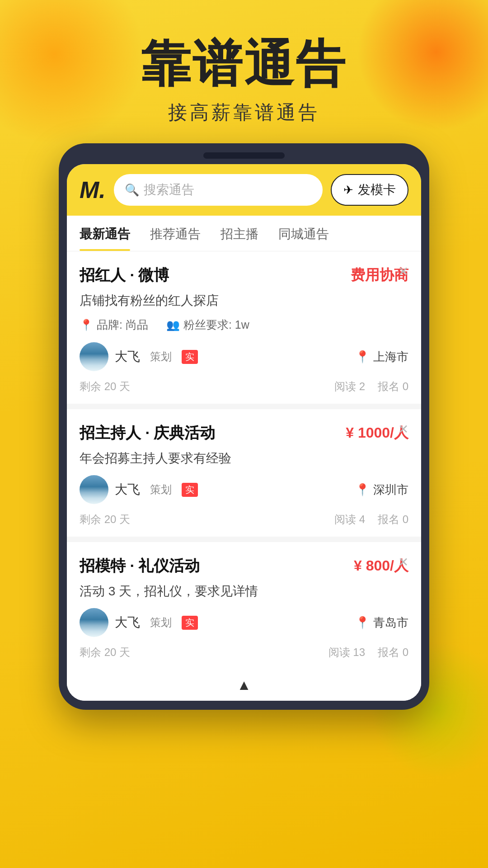 This screenshot has width=488, height=868. Describe the element at coordinates (377, 190) in the screenshot. I see `post-button-label: 发模卡` at that location.